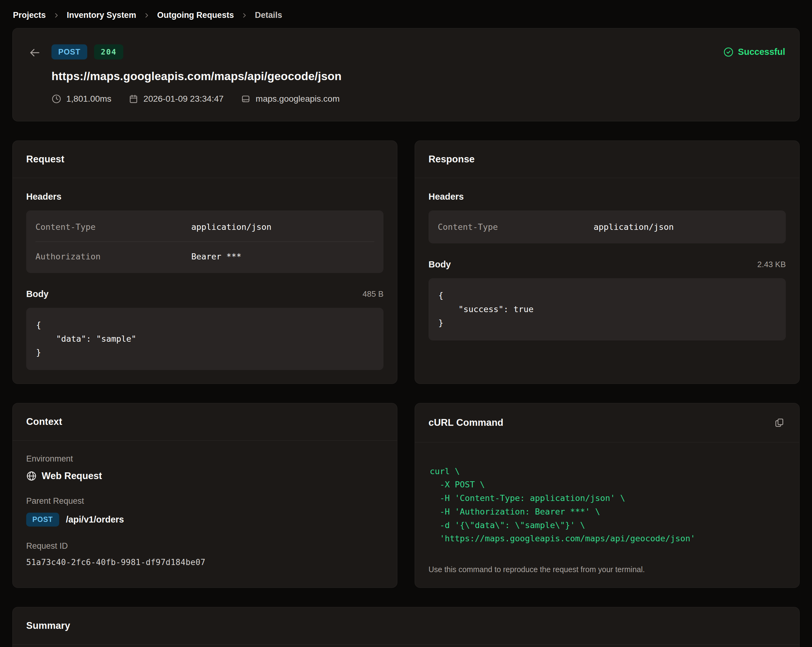 The height and width of the screenshot is (647, 812). I want to click on host-meta: maps.googleapis.com, so click(290, 99).